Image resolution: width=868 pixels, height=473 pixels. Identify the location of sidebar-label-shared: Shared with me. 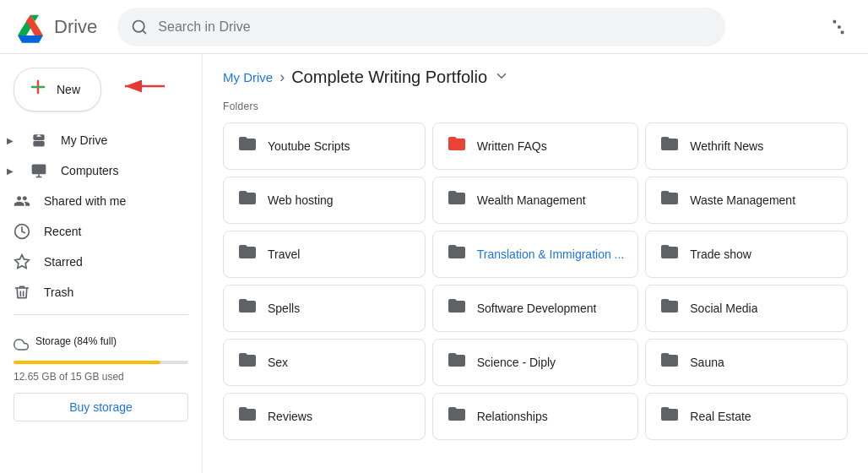
(84, 201).